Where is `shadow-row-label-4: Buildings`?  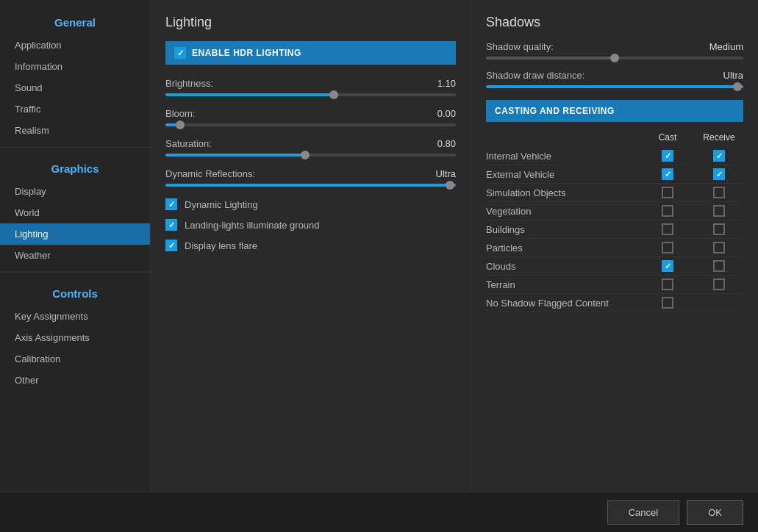
shadow-row-label-4: Buildings is located at coordinates (568, 229).